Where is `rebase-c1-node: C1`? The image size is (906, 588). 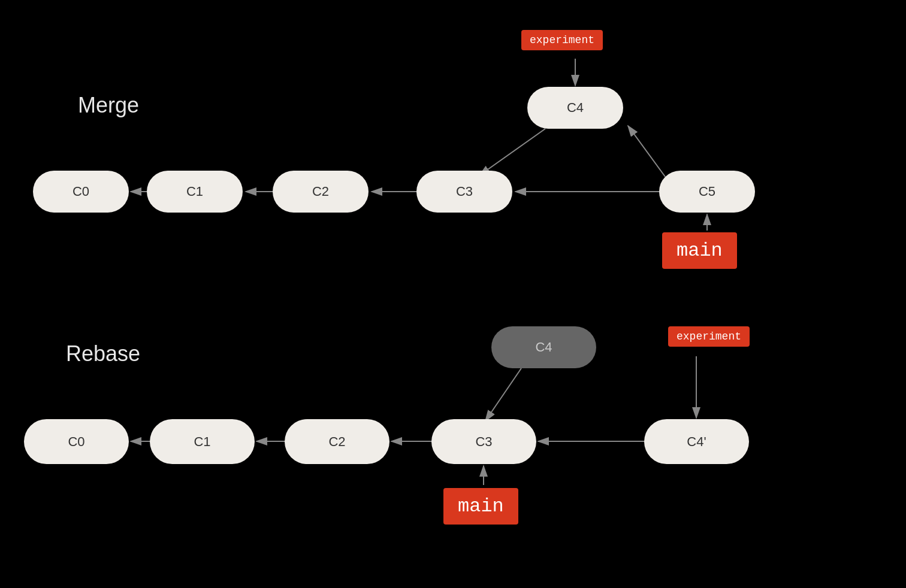
rebase-c1-node: C1 is located at coordinates (203, 442).